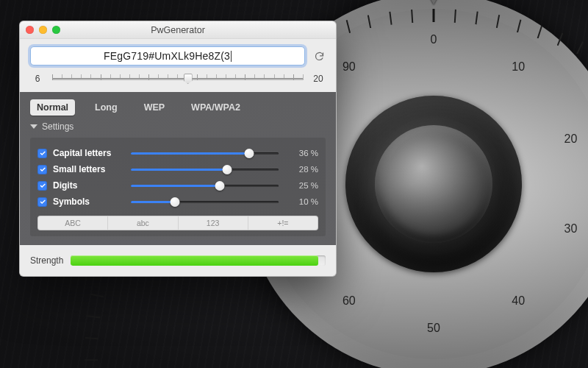 This screenshot has width=588, height=368. Describe the element at coordinates (106, 107) in the screenshot. I see `tab-long: Long` at that location.